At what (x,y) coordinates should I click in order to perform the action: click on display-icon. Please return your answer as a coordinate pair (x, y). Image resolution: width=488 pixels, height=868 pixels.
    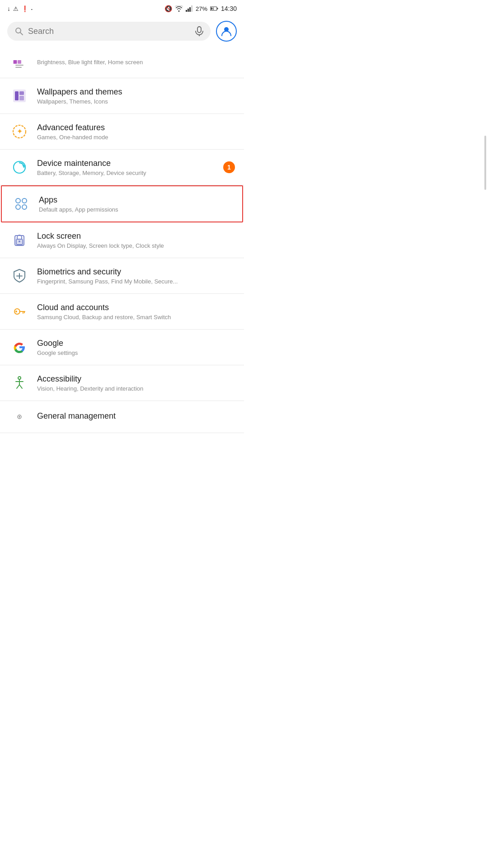
    Looking at the image, I should click on (19, 62).